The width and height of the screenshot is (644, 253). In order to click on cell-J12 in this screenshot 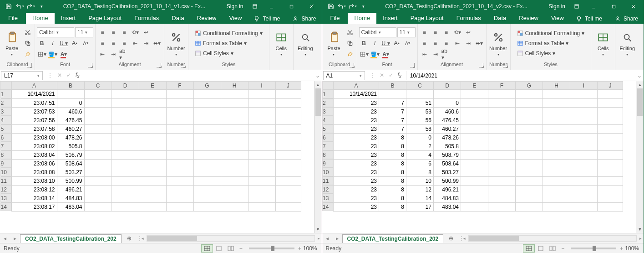, I will do `click(288, 190)`.